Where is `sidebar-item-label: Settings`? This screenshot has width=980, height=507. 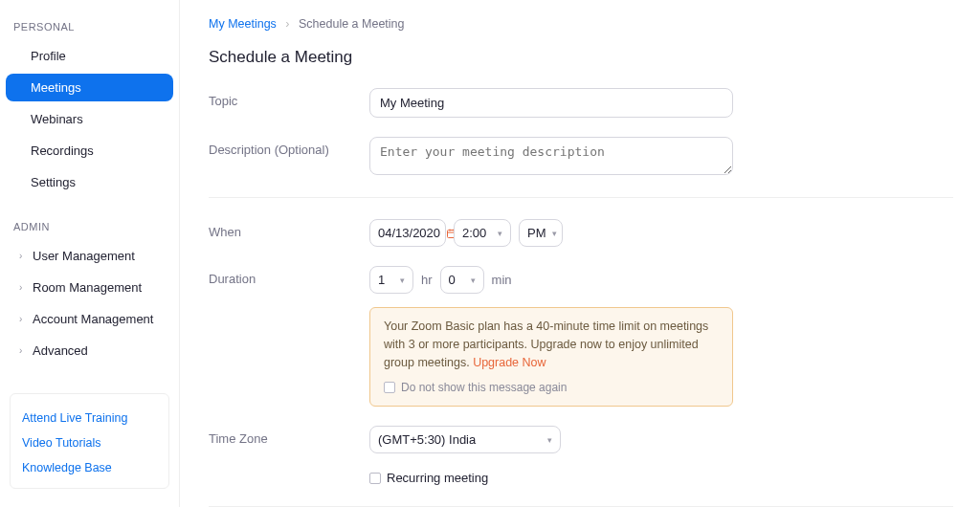
sidebar-item-label: Settings is located at coordinates (54, 182).